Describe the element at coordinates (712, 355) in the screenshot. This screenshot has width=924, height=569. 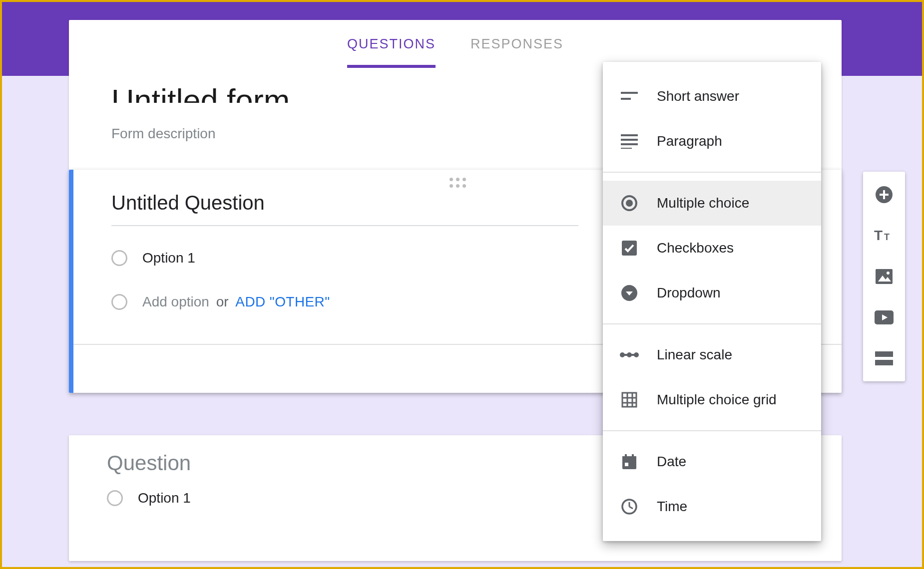
I see `menu-item-linear-scale: Linear scale` at that location.